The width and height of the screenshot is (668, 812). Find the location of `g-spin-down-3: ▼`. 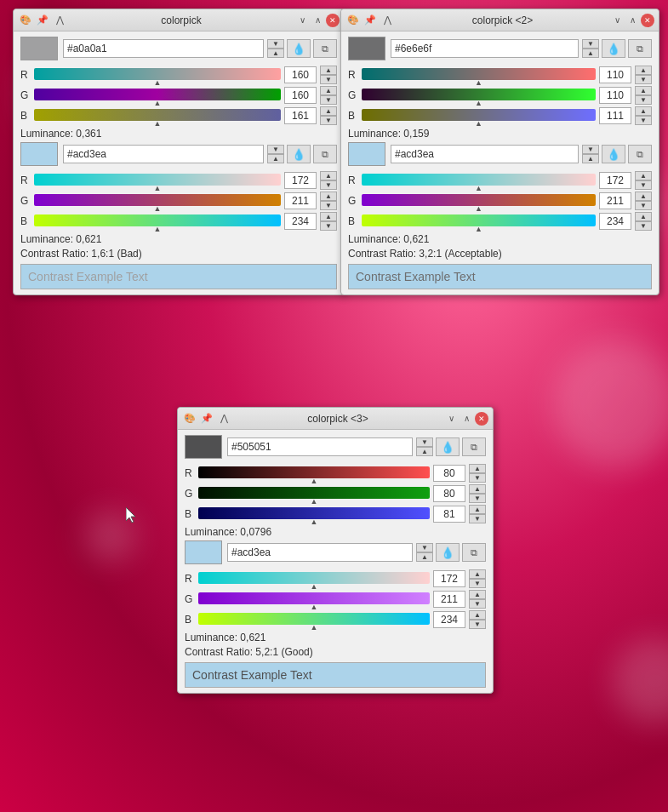

g-spin-down-3: ▼ is located at coordinates (477, 499).